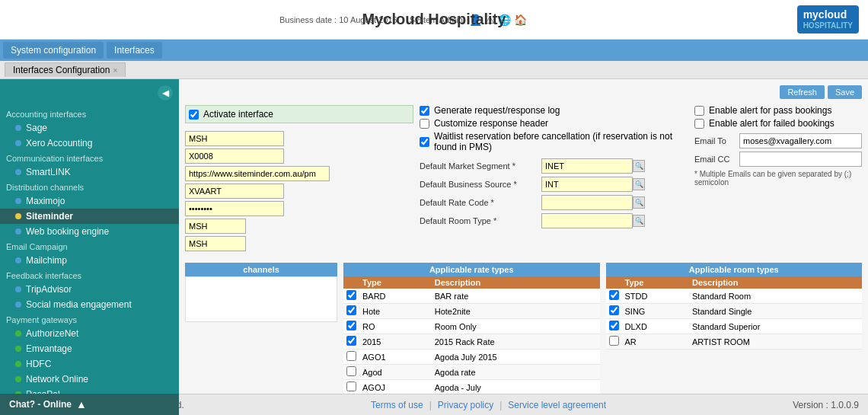  I want to click on communication-section-title: Communication interfaces, so click(90, 158).